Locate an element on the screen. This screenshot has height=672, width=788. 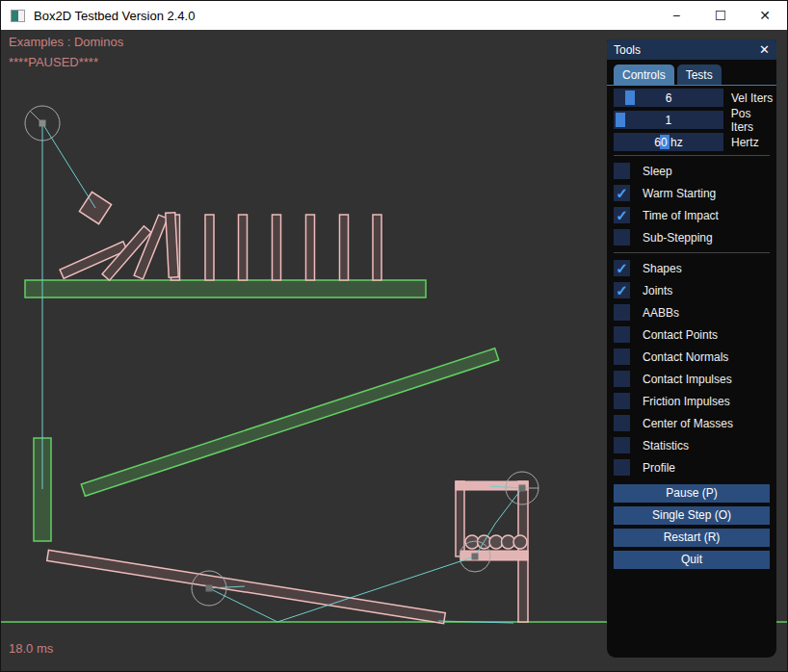
checkbox-label: Time of Impact is located at coordinates (680, 216).